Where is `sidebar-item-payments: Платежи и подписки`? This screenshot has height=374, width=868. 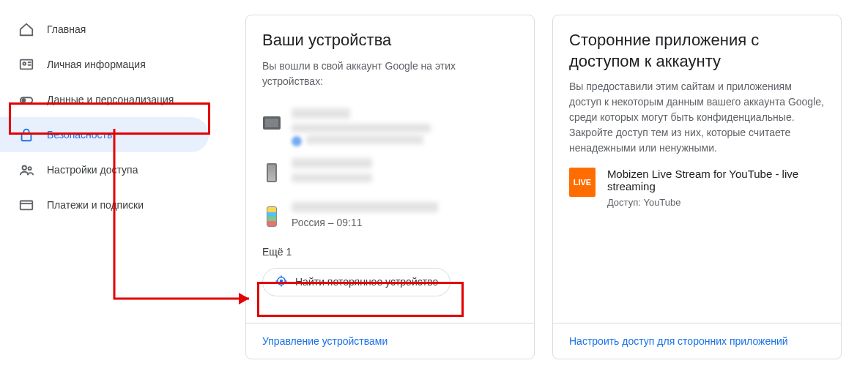 sidebar-item-payments: Платежи и подписки is located at coordinates (104, 205).